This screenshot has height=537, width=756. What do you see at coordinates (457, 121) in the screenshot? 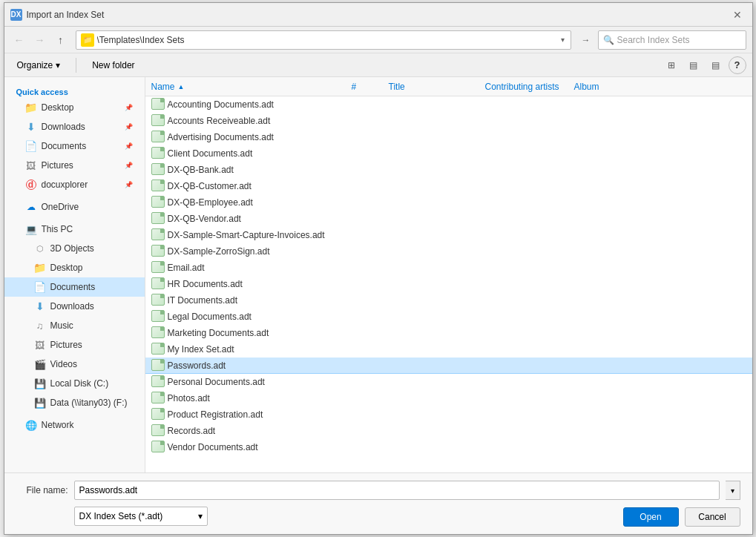
I see `file-name: Accounts Receiveable.adt` at bounding box center [457, 121].